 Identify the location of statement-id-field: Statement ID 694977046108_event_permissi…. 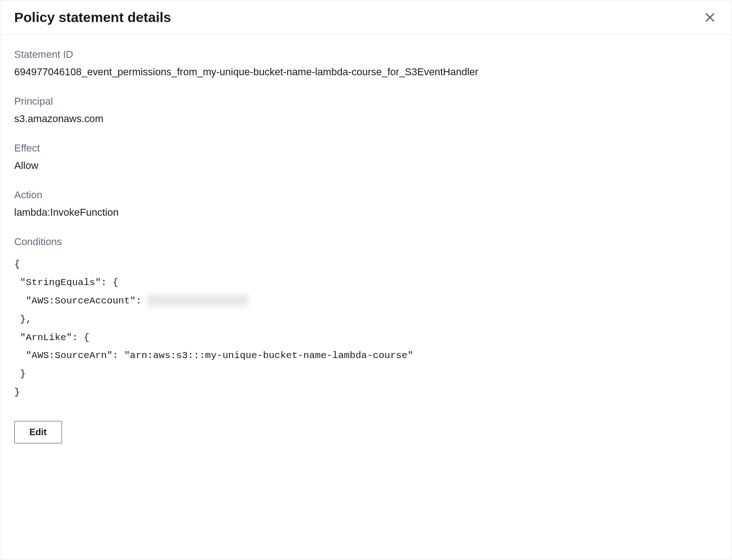
(366, 63).